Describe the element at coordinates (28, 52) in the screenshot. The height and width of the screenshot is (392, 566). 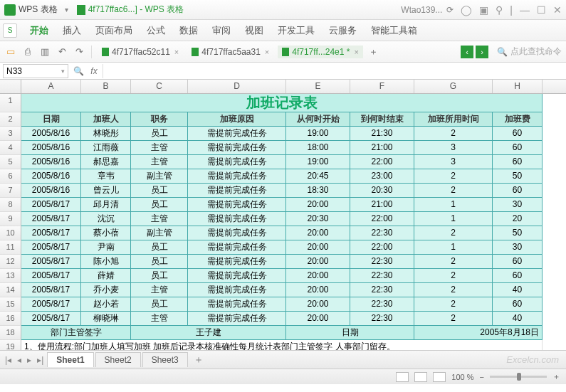
I see `print-icon: ⎙` at that location.